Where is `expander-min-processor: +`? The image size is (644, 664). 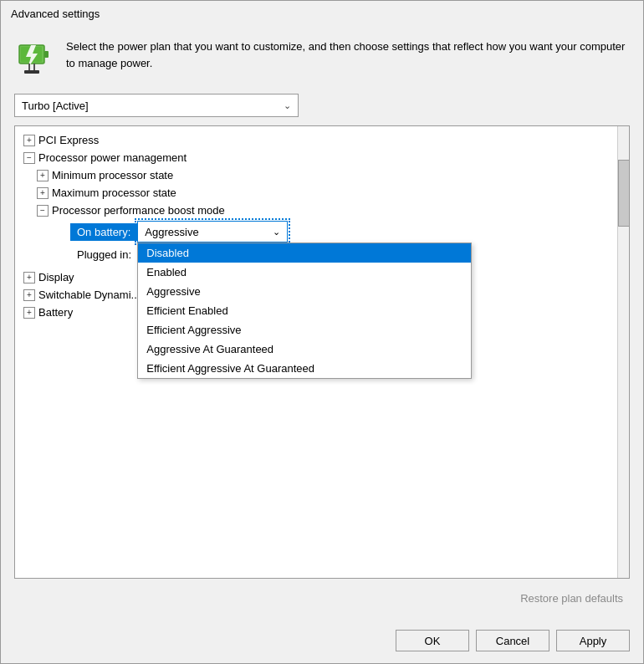
expander-min-processor: + is located at coordinates (43, 176).